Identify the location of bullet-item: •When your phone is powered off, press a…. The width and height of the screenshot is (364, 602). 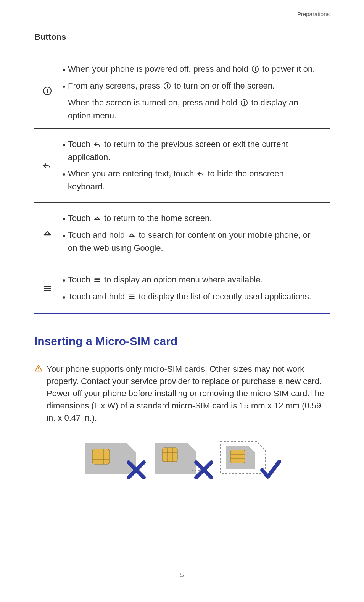
(192, 69).